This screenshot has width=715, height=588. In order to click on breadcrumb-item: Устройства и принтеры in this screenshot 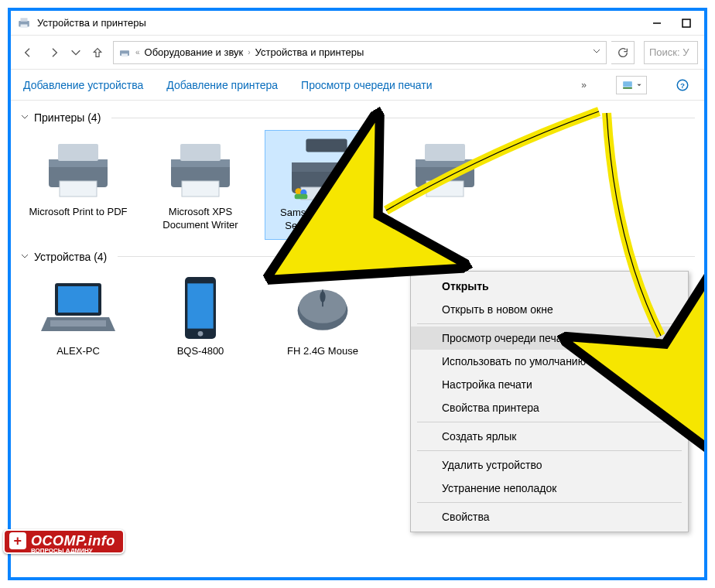, I will do `click(310, 53)`.